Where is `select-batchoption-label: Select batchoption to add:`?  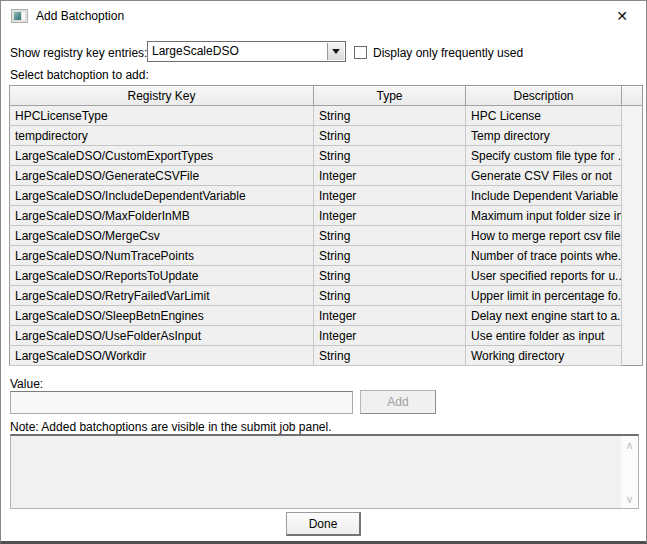
select-batchoption-label: Select batchoption to add: is located at coordinates (80, 75).